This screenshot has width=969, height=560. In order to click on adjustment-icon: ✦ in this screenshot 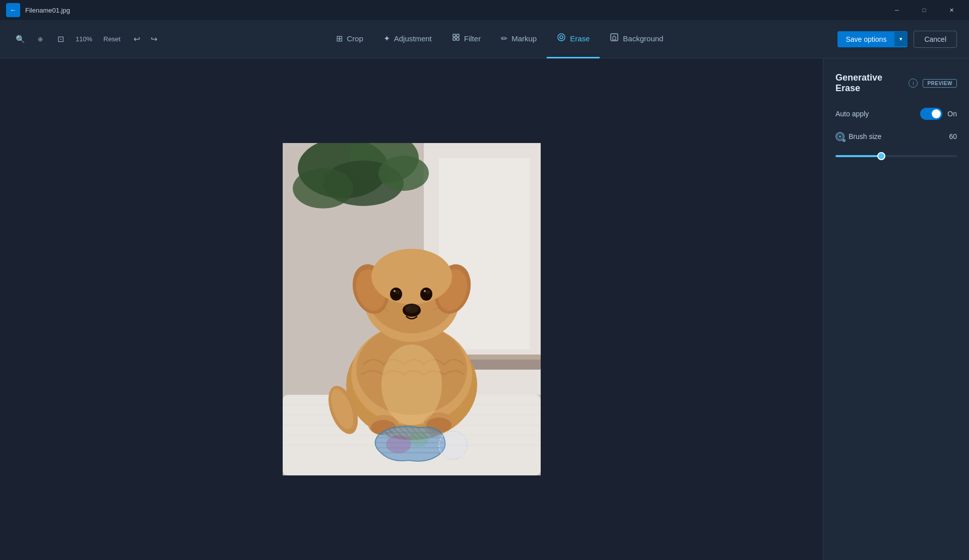, I will do `click(387, 38)`.